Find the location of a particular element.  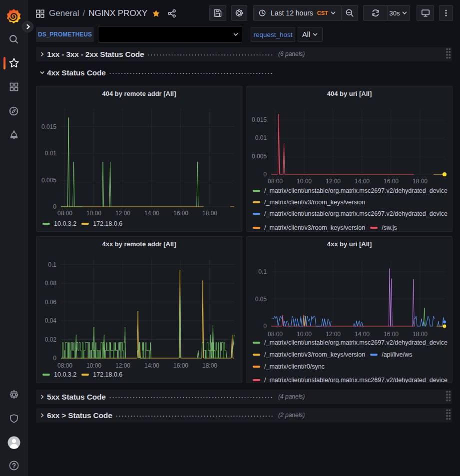

svg-text: 0.08 is located at coordinates (51, 283).